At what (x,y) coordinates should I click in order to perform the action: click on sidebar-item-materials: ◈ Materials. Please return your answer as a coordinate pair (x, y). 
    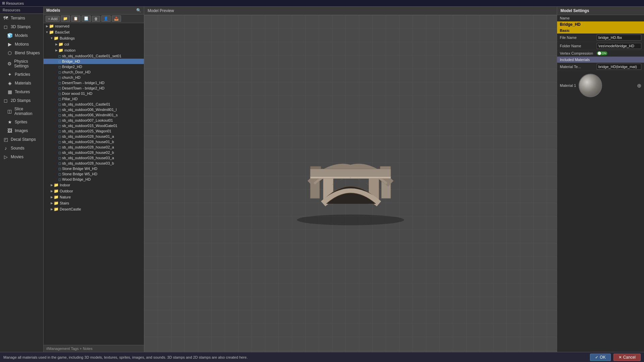
    Looking at the image, I should click on (21, 83).